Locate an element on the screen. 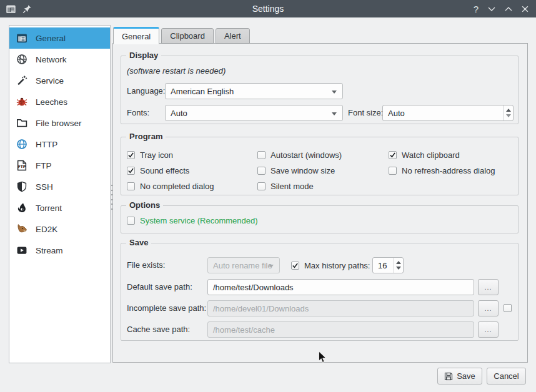  incomplete-save-path-checkbox is located at coordinates (507, 308).